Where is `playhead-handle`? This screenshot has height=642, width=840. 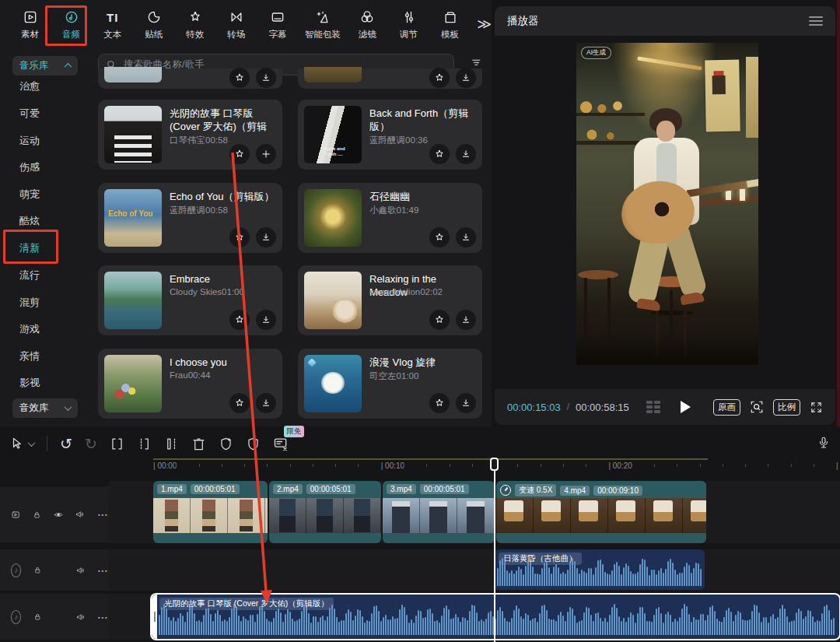
playhead-handle is located at coordinates (495, 464).